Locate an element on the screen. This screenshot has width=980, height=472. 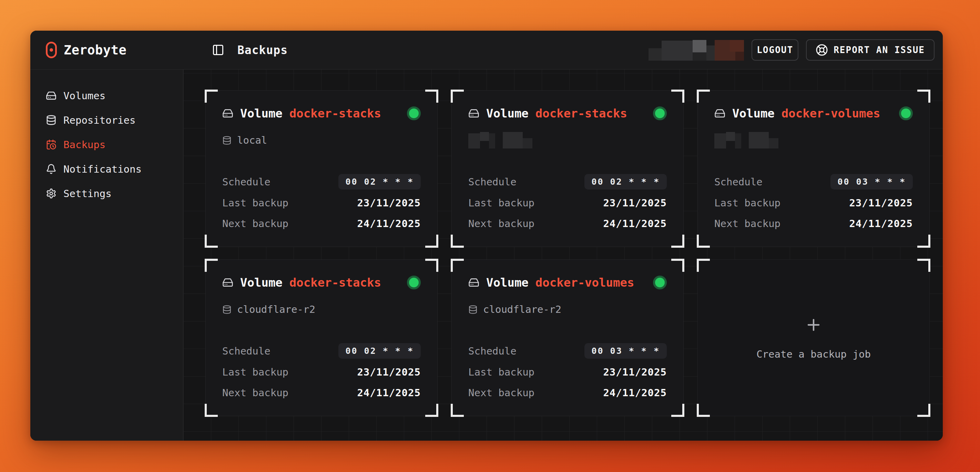
backup-job-card: Volume docker-volumes Schedule 00 03 * *… is located at coordinates (813, 168).